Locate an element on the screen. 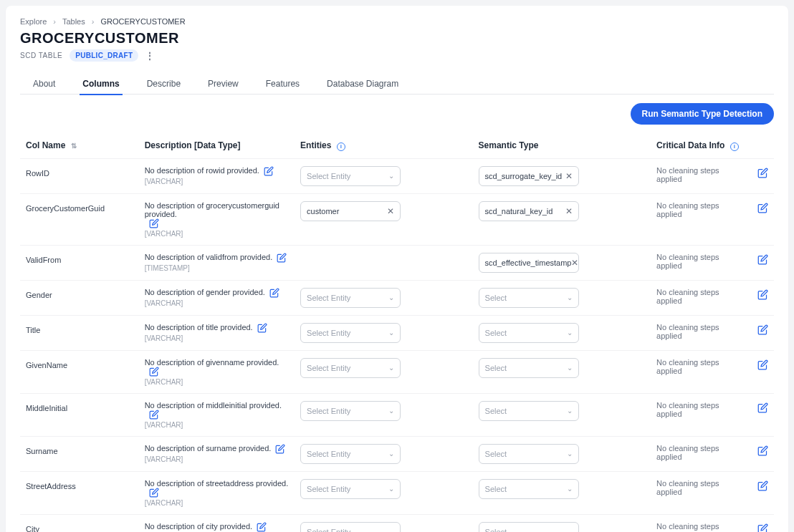 The image size is (794, 532). table-row: GenderNo description of gender provided.… is located at coordinates (397, 298).